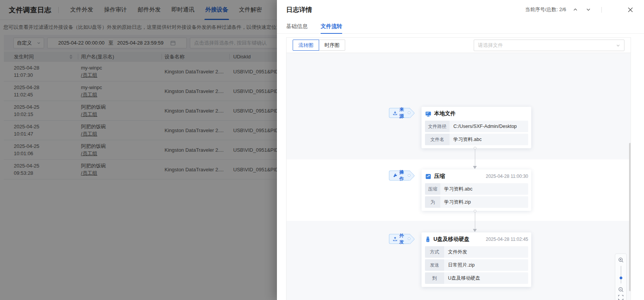 The height and width of the screenshot is (300, 644). I want to click on flow-row-label: 文件路径, so click(437, 126).